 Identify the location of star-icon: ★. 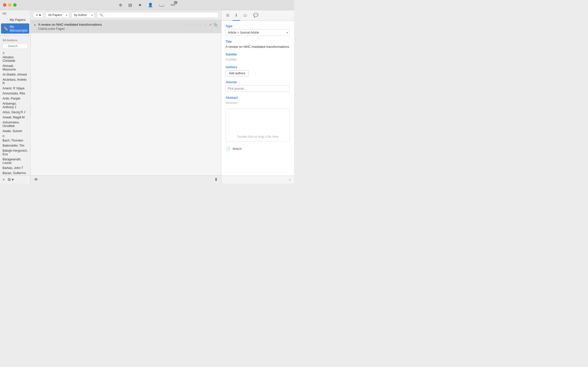
(140, 5).